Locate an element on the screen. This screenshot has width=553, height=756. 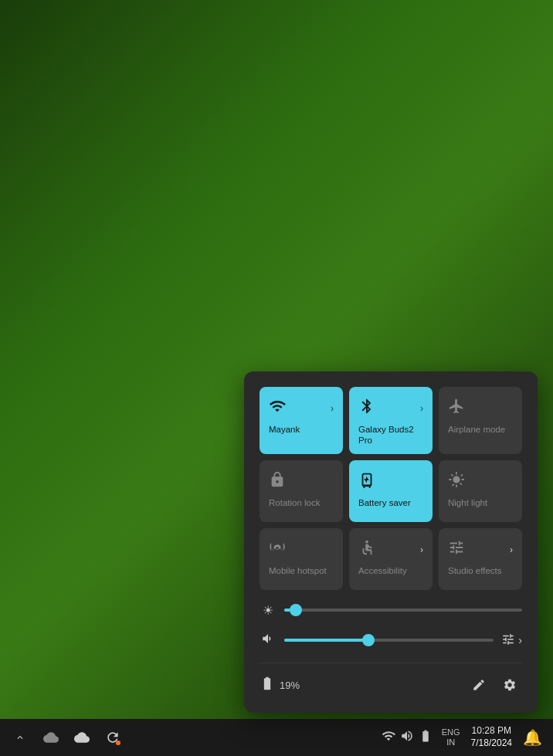
studio-effects-icon is located at coordinates (456, 550).